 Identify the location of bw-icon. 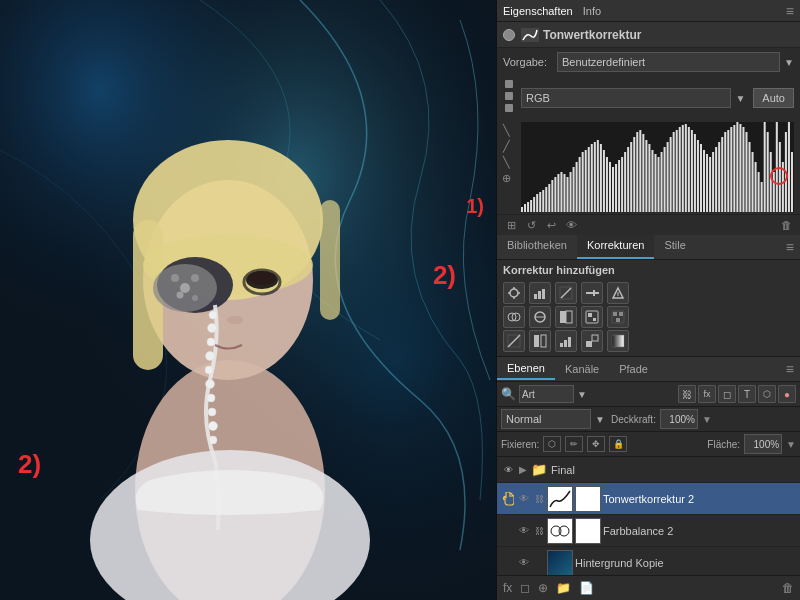
(566, 317).